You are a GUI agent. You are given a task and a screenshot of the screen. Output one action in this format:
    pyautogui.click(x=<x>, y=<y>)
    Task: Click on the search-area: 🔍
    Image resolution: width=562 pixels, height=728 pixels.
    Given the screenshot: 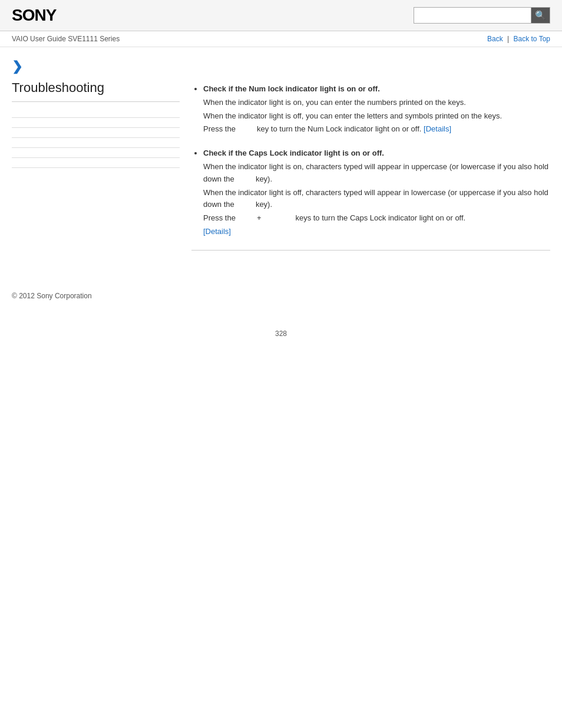 What is the action you would take?
    pyautogui.click(x=482, y=15)
    